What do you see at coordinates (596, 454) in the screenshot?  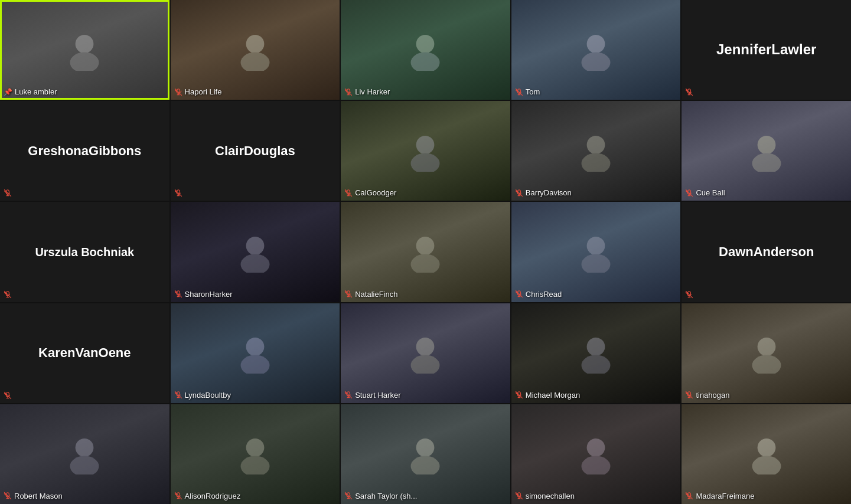 I see `tile-simone-challen: simonechallen` at bounding box center [596, 454].